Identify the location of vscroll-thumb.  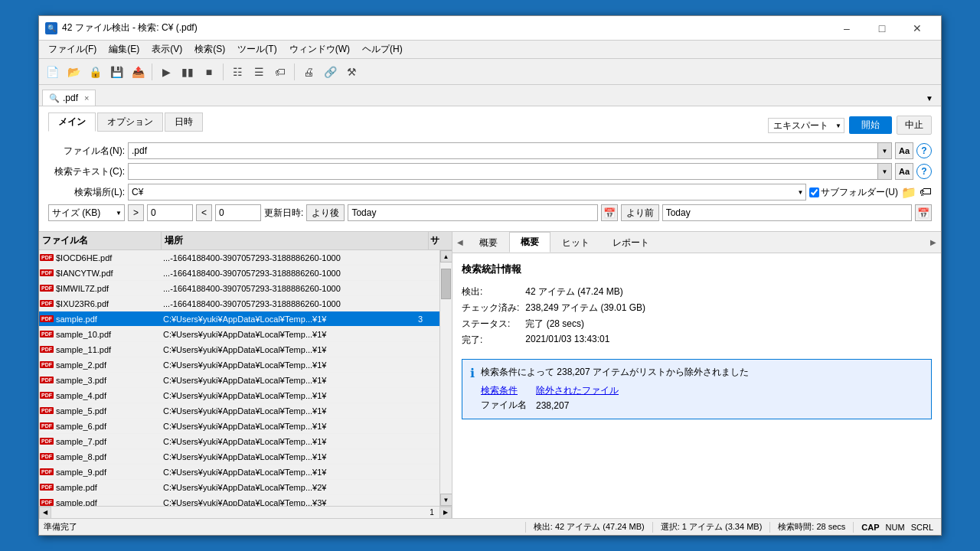
(446, 284).